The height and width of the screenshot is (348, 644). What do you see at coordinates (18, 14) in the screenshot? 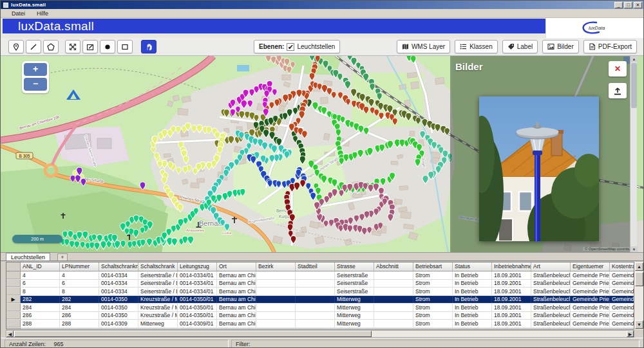
I see `menu-datei: Datei` at bounding box center [18, 14].